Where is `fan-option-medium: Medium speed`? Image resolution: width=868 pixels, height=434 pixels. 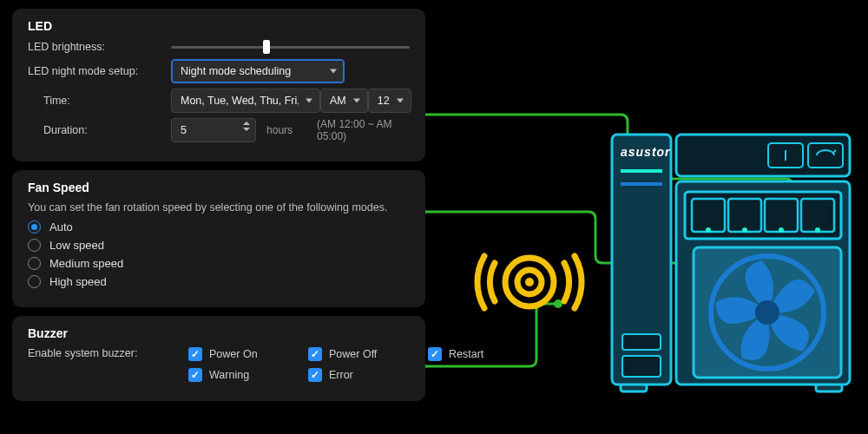
fan-option-medium: Medium speed is located at coordinates (219, 264).